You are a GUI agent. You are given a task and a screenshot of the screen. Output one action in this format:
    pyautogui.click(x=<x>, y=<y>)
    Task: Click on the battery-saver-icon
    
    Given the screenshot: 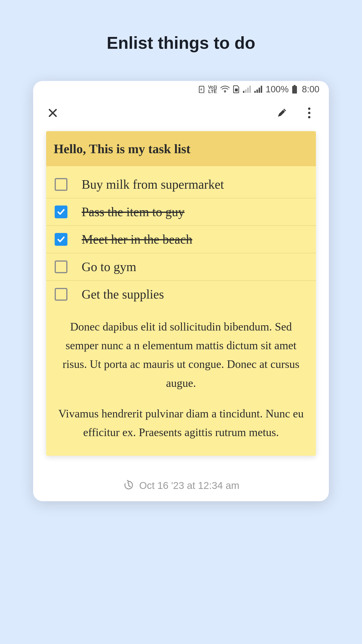 What is the action you would take?
    pyautogui.click(x=202, y=89)
    